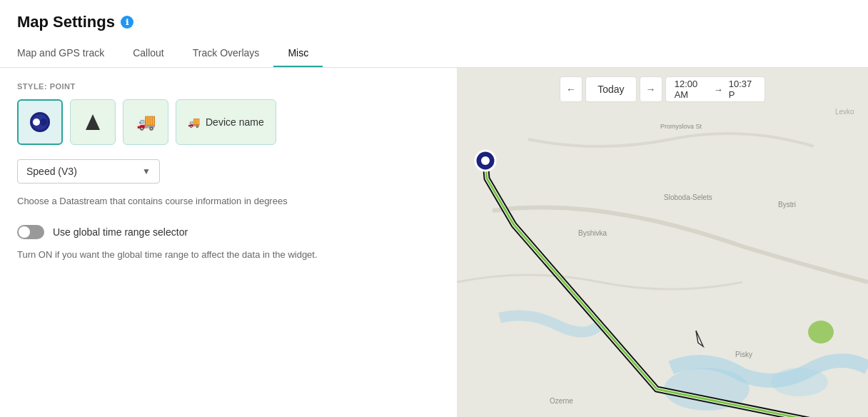  Describe the element at coordinates (651, 89) in the screenshot. I see `map-next-btn: →` at that location.